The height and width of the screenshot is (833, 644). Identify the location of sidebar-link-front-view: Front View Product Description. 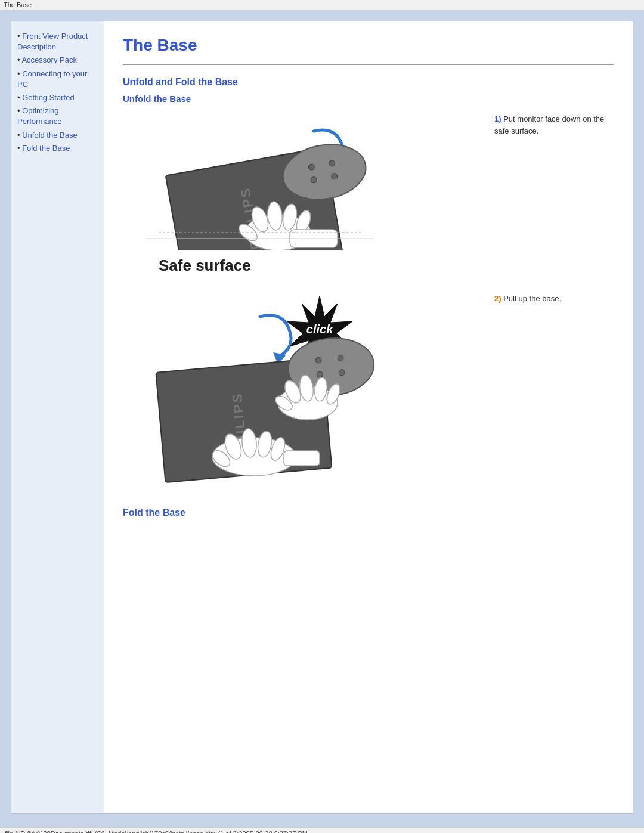
(52, 42).